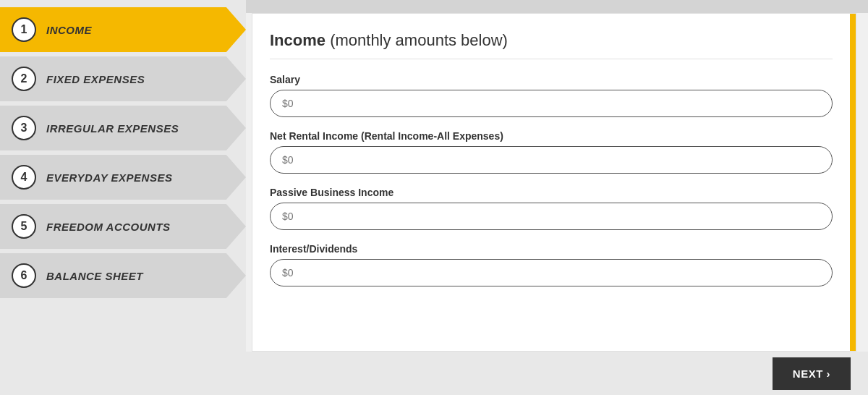  I want to click on nav-label-2: FIXED EXPENSES, so click(95, 80).